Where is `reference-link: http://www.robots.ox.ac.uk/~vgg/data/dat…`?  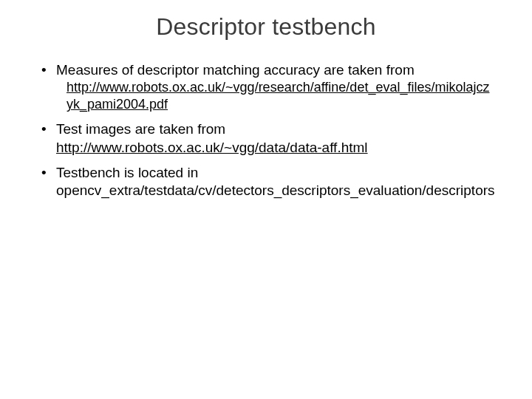 reference-link: http://www.robots.ox.ac.uk/~vgg/data/dat… is located at coordinates (212, 148).